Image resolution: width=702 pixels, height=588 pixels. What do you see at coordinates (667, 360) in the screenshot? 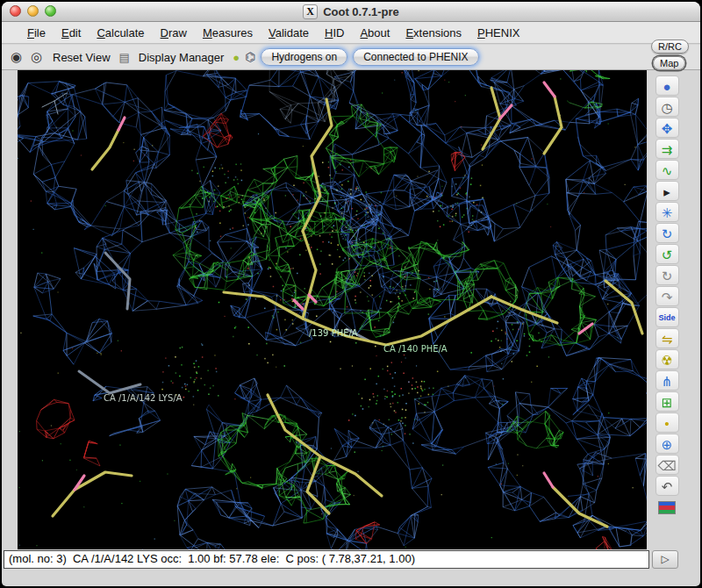
I see `add-terminal-residue-icon: ☢` at bounding box center [667, 360].